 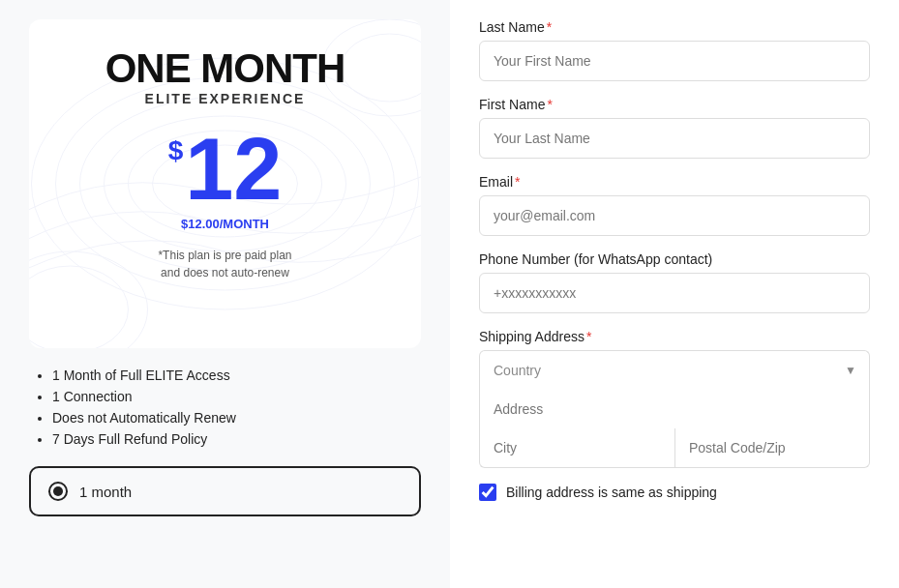 What do you see at coordinates (612, 492) in the screenshot?
I see `billing-checkbox-label: Billing address is same as shipping` at bounding box center [612, 492].